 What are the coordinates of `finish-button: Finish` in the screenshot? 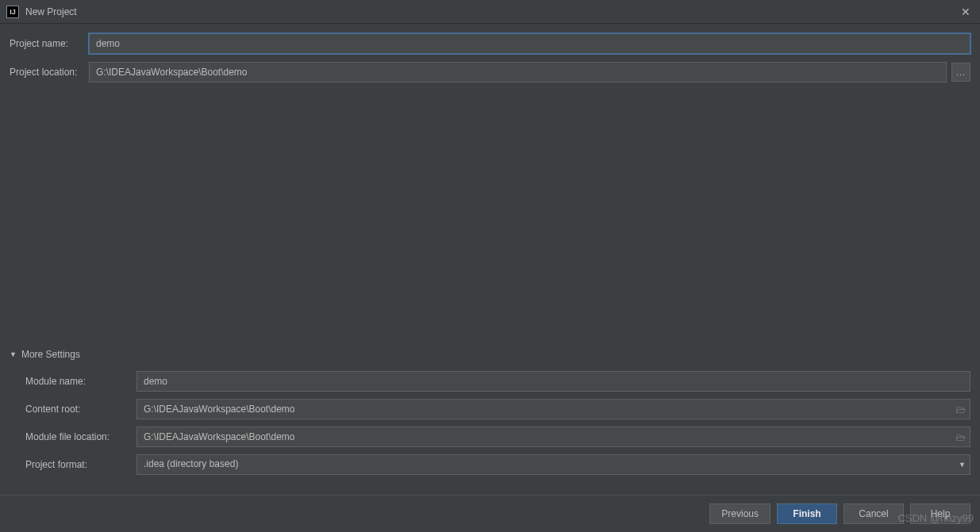 It's located at (807, 514).